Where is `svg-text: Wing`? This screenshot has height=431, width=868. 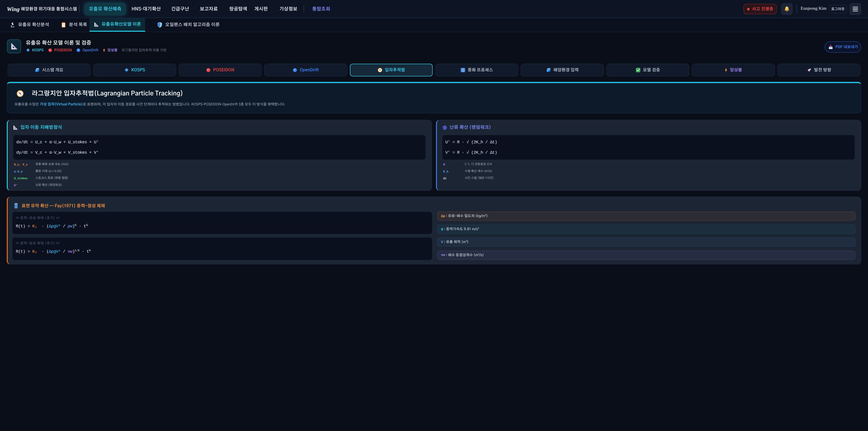
svg-text: Wing is located at coordinates (13, 9).